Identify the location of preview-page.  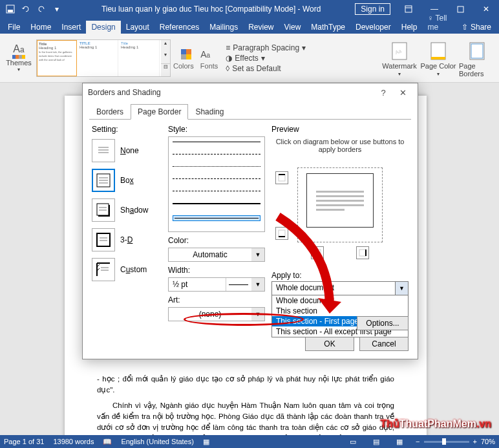
(340, 200).